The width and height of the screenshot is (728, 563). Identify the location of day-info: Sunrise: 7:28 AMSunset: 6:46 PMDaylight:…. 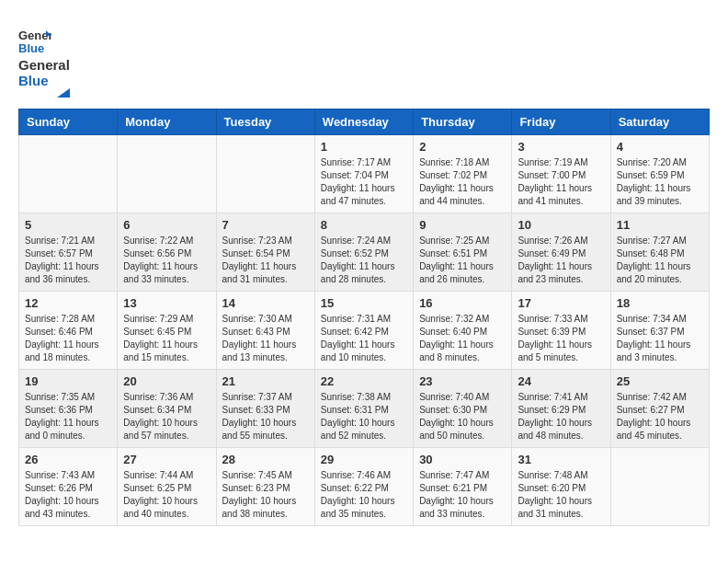
(68, 339).